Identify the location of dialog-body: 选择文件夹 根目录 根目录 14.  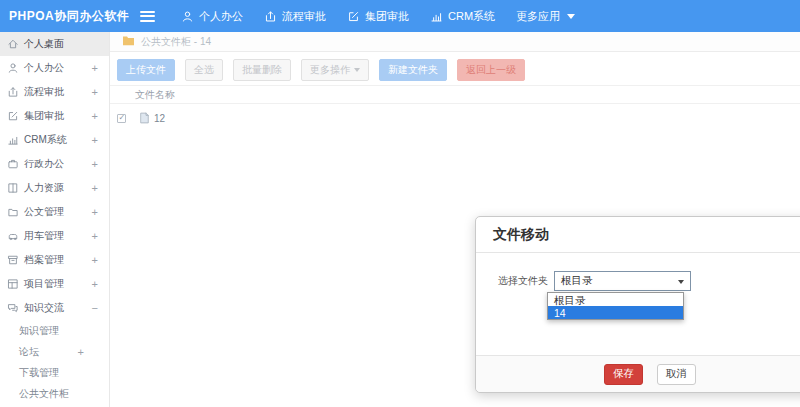
(638, 281).